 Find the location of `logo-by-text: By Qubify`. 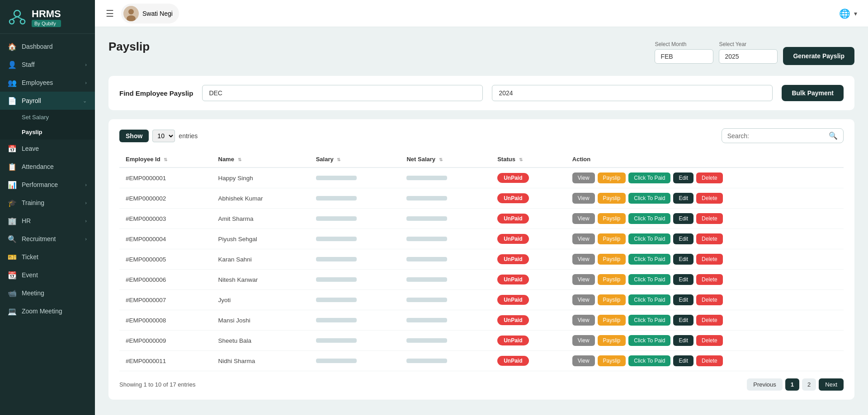

logo-by-text: By Qubify is located at coordinates (46, 23).